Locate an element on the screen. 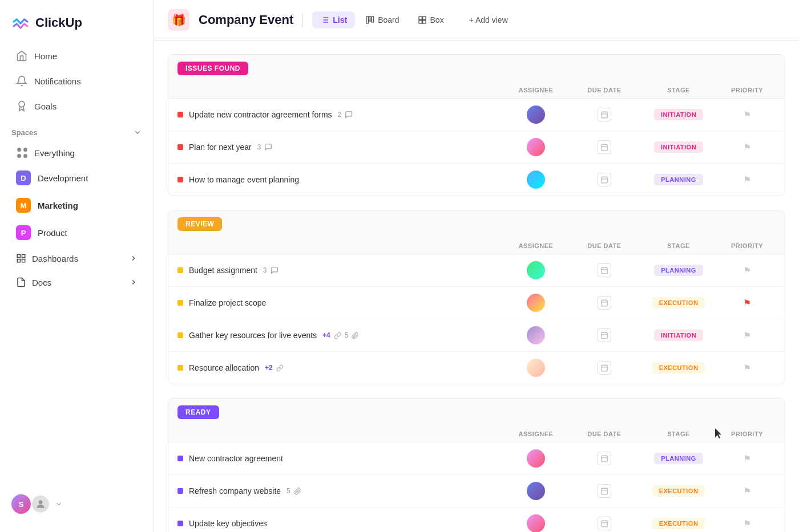  table-row: Update key objectives EXECUTION ⚑ is located at coordinates (477, 520).